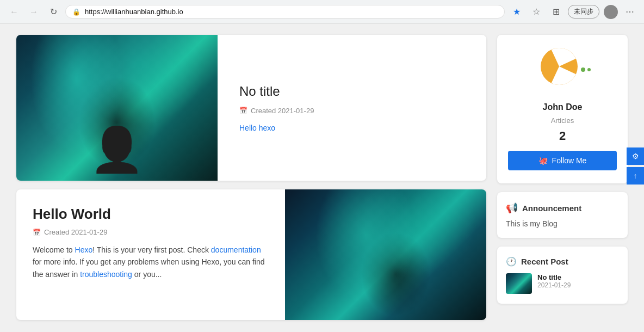 This screenshot has height=332, width=644. I want to click on pacman-avatar, so click(559, 66).